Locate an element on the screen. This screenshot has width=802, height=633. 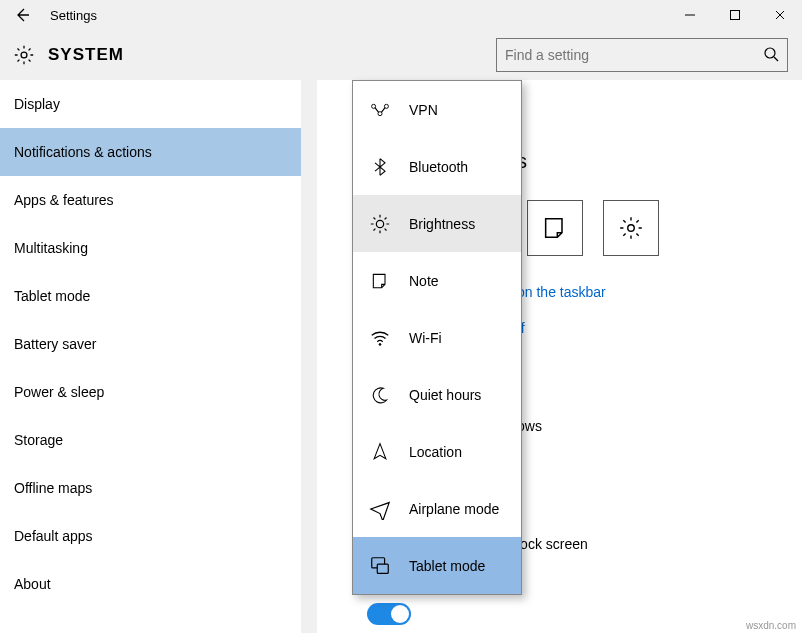
sidebar-item-storage: Storage is located at coordinates (158, 440).